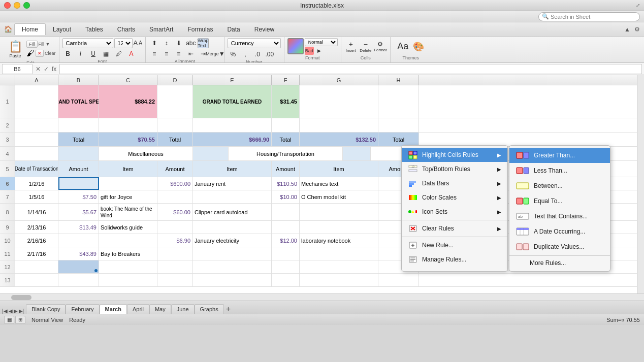  What do you see at coordinates (79, 241) in the screenshot?
I see `cell-b10` at bounding box center [79, 241].